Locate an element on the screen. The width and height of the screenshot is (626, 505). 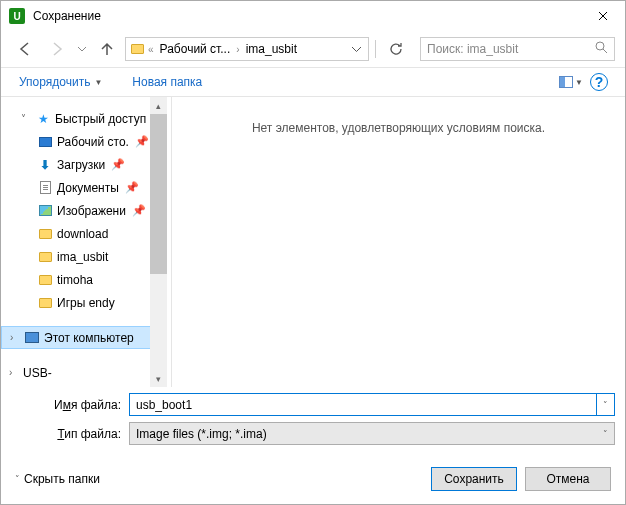
filetype-label: Тип файла: is located at coordinates (70, 434).